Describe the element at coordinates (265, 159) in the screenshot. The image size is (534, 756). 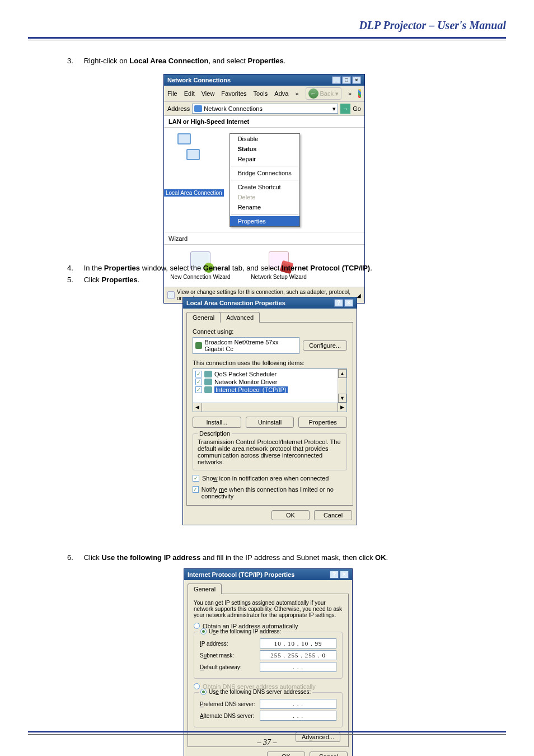
I see `ctx-repair: Repair` at that location.